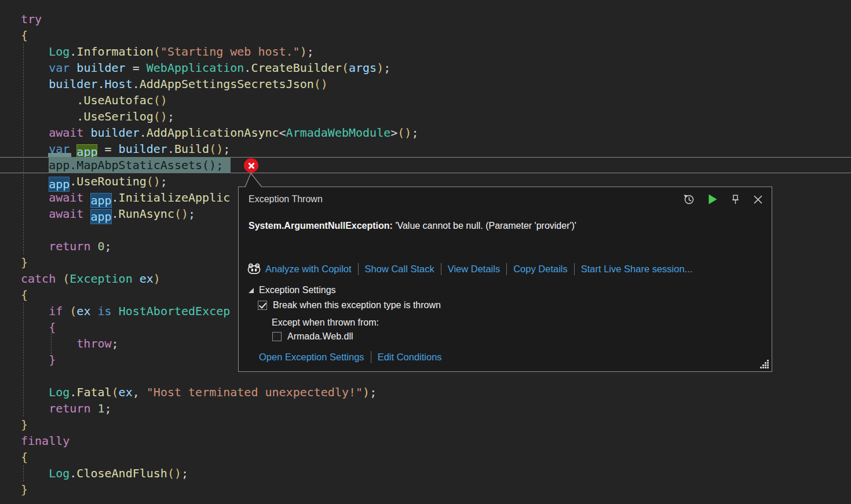 This screenshot has width=851, height=504. Describe the element at coordinates (308, 269) in the screenshot. I see `action-analyze-with-copilot: Analyze with Copilot` at that location.